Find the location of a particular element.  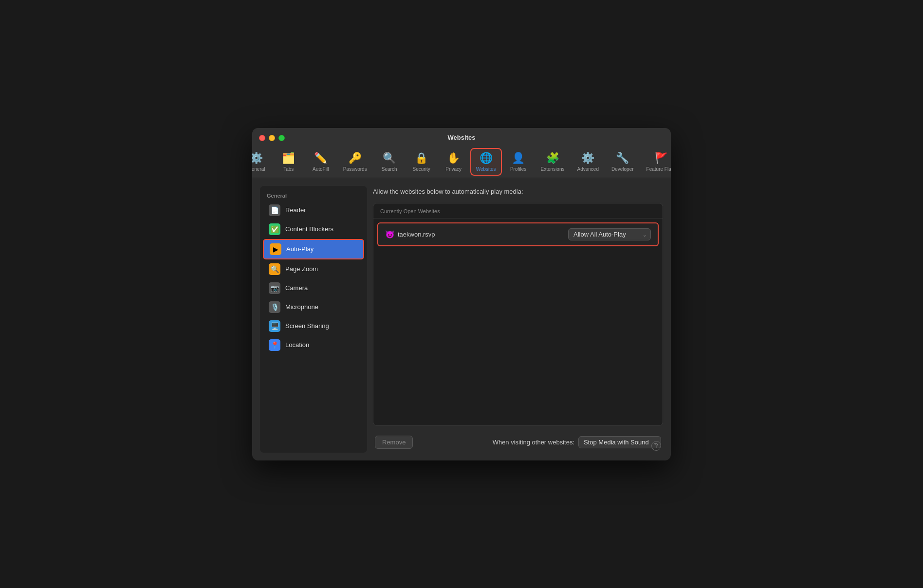

sidebar-item-label-page-zoom: Page Zoom is located at coordinates (302, 269).